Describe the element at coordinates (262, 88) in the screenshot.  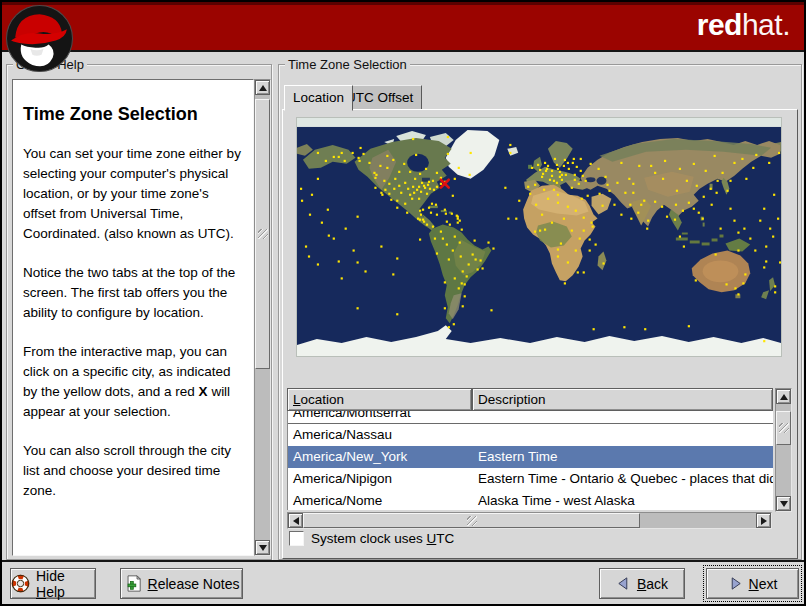
I see `help-scroll-up-button` at that location.